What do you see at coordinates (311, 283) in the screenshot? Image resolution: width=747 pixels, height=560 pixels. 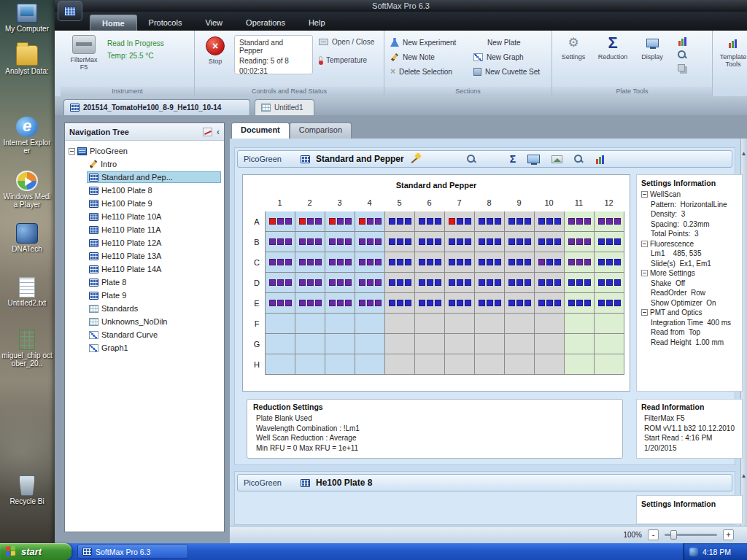 I see `well-D2` at bounding box center [311, 283].